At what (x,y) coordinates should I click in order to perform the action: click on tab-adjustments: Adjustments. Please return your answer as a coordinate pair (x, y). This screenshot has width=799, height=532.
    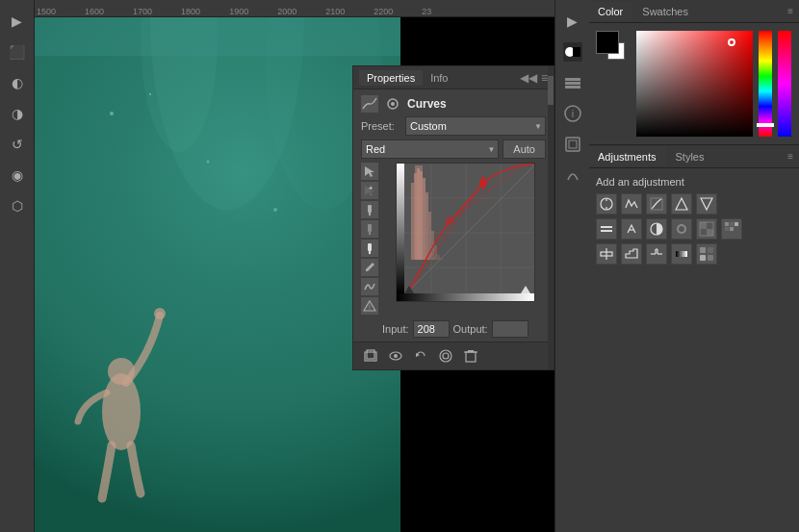
    Looking at the image, I should click on (628, 157).